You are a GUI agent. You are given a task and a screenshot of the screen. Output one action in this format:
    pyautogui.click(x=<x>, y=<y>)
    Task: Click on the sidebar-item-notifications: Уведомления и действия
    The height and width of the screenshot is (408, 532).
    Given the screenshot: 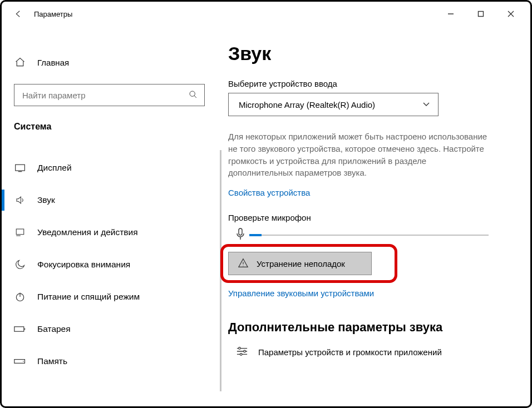 What is the action you would take?
    pyautogui.click(x=111, y=232)
    